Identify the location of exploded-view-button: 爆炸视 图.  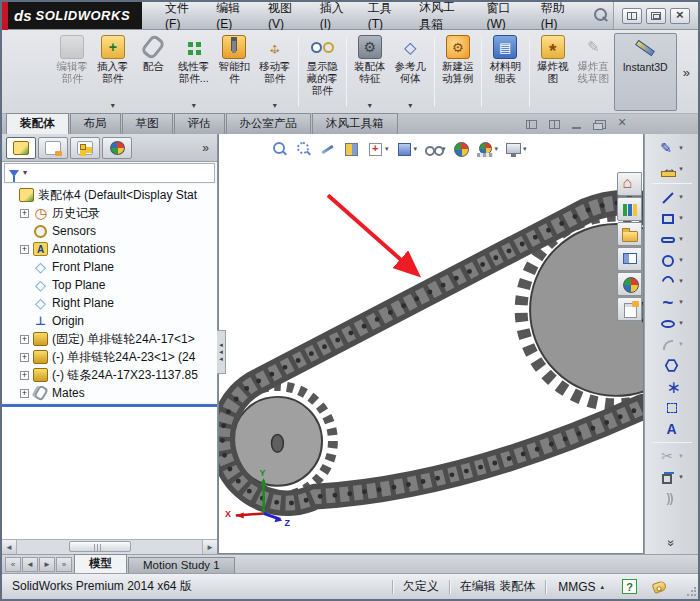
(554, 72).